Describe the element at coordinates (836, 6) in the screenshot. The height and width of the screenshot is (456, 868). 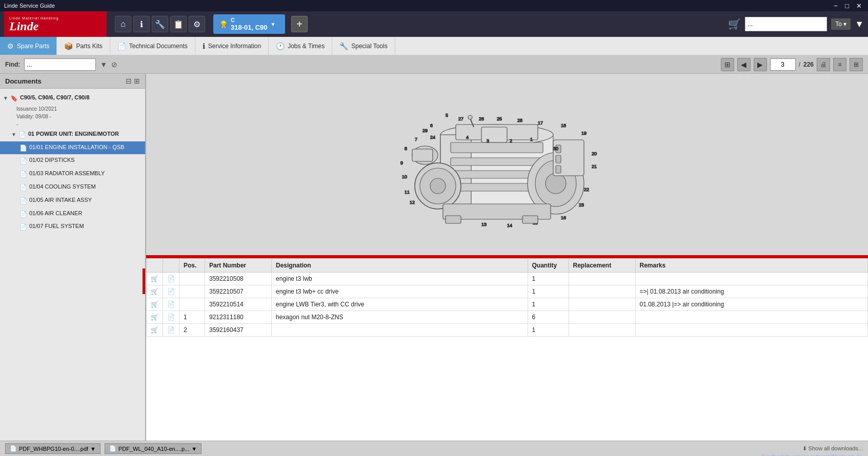
I see `minimize-btn: −` at that location.